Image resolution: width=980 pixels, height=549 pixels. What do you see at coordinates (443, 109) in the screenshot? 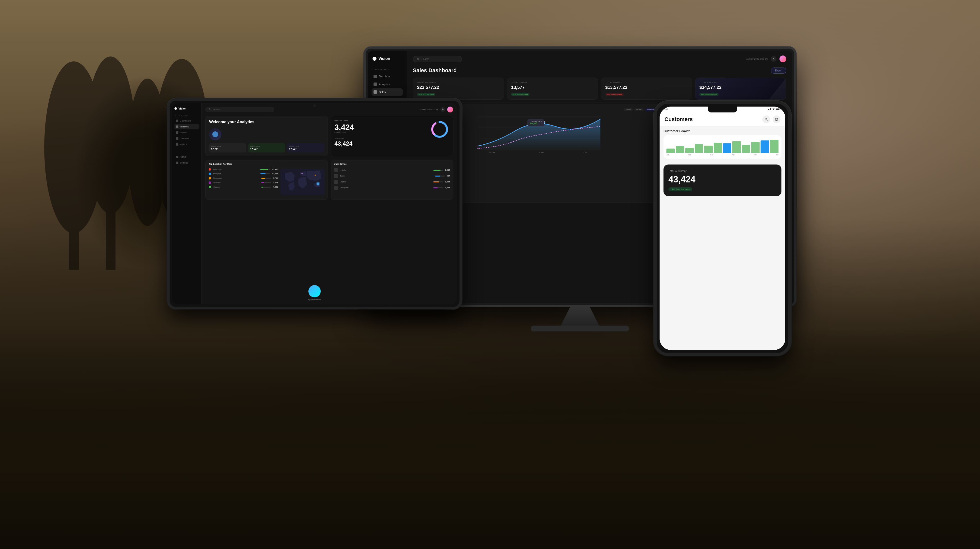
I see `tablet-bell-icon` at bounding box center [443, 109].